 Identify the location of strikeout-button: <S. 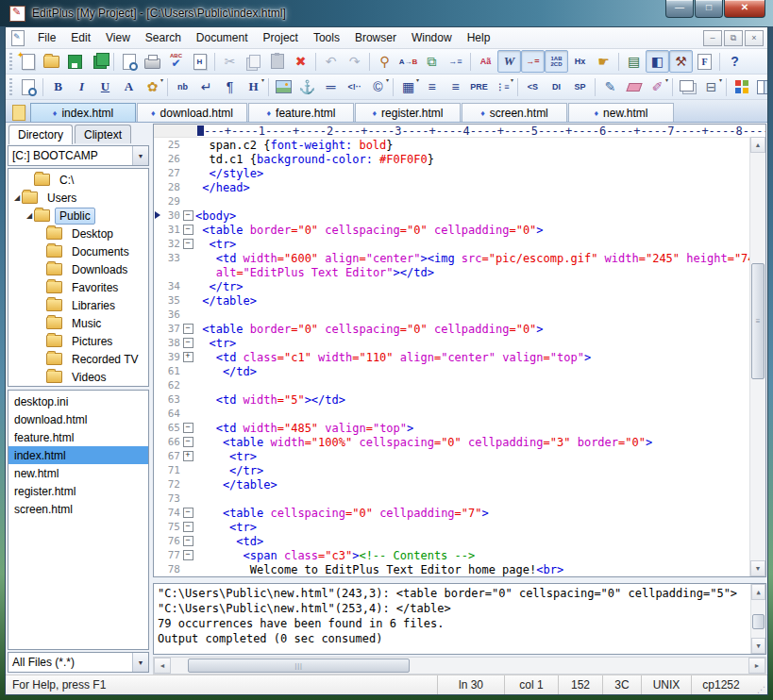
(532, 87).